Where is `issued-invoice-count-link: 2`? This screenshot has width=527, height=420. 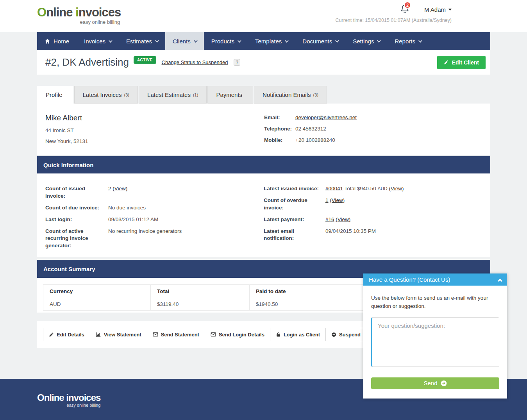
issued-invoice-count-link: 2 is located at coordinates (110, 188).